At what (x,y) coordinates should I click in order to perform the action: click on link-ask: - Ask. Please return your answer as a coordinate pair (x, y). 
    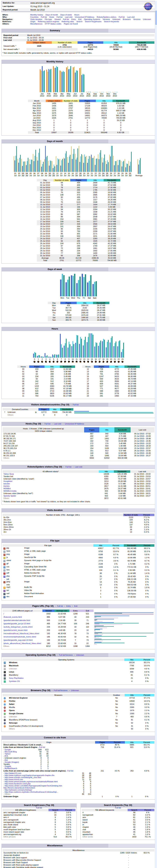
    Looking at the image, I should click on (5, 760).